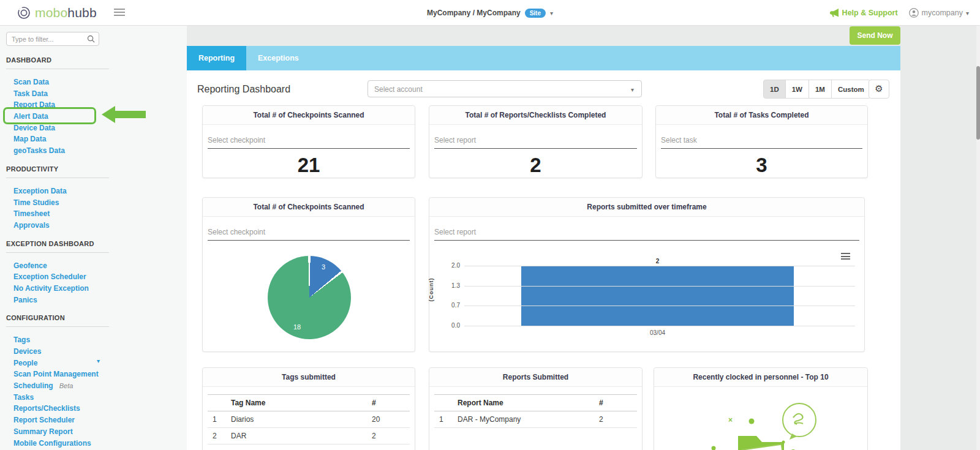 The image size is (980, 450). I want to click on tags-submitted-card: Tags submitted Tag Name# 1Diarios202DAR2, so click(309, 409).